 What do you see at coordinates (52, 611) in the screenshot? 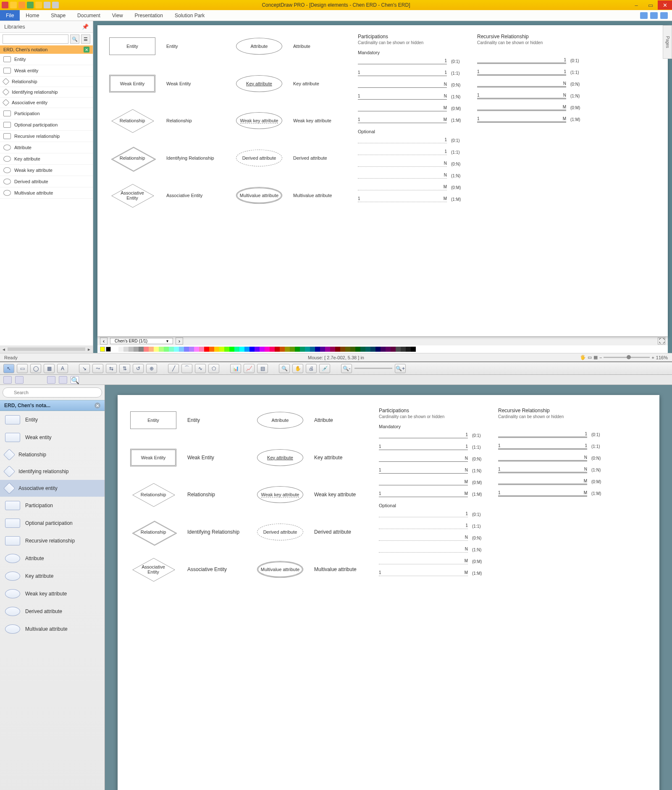
I see `mac-lib-item: Derived attribute` at bounding box center [52, 611].